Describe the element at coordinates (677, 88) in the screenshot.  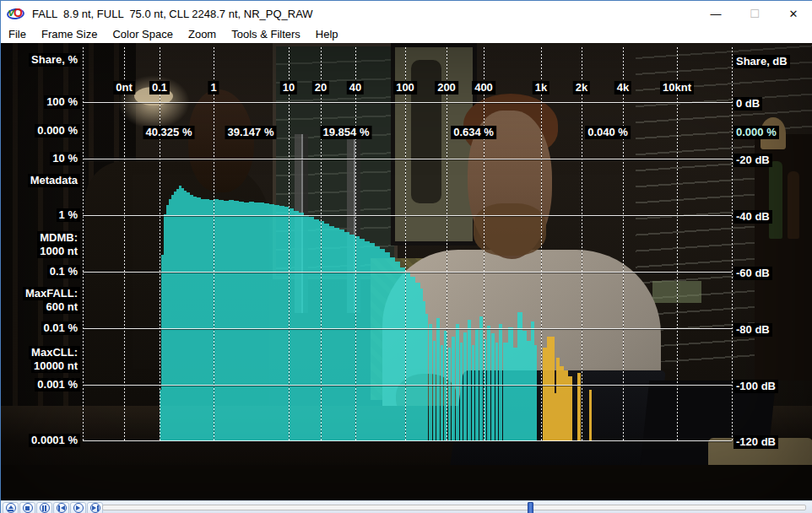
I see `axis-tick-label: 10knt` at that location.